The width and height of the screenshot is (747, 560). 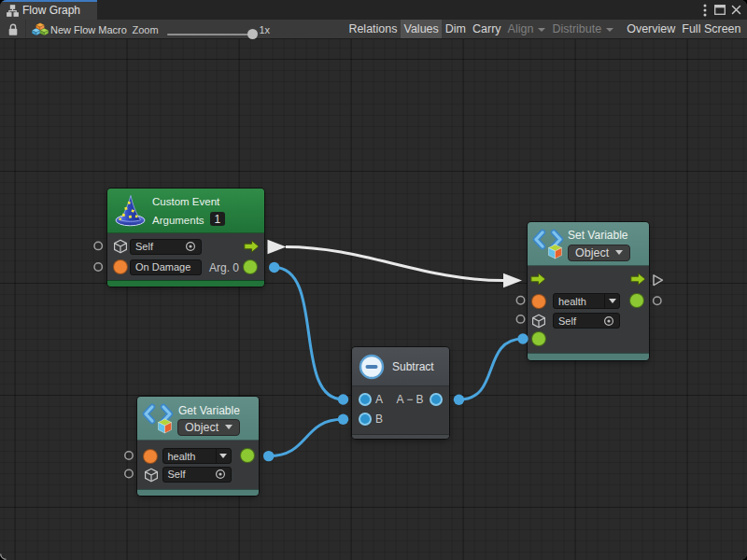 I want to click on subtract-footer, so click(x=401, y=437).